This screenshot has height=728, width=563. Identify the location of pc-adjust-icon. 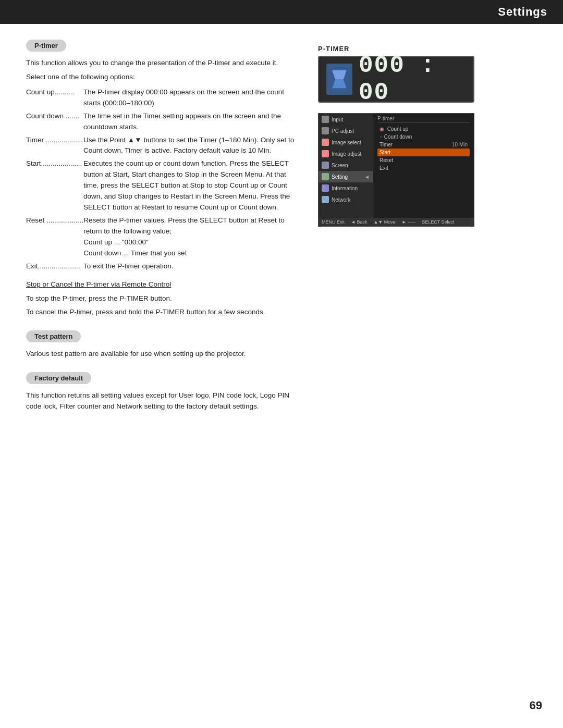
(325, 131).